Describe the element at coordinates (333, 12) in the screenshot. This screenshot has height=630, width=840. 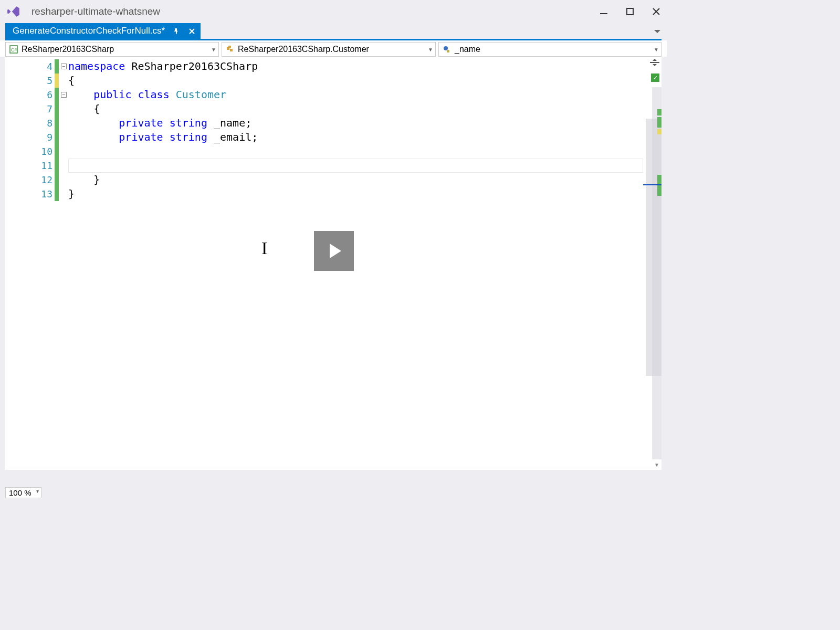
I see `titlebar: resharper-ultimate-whatsnew` at that location.